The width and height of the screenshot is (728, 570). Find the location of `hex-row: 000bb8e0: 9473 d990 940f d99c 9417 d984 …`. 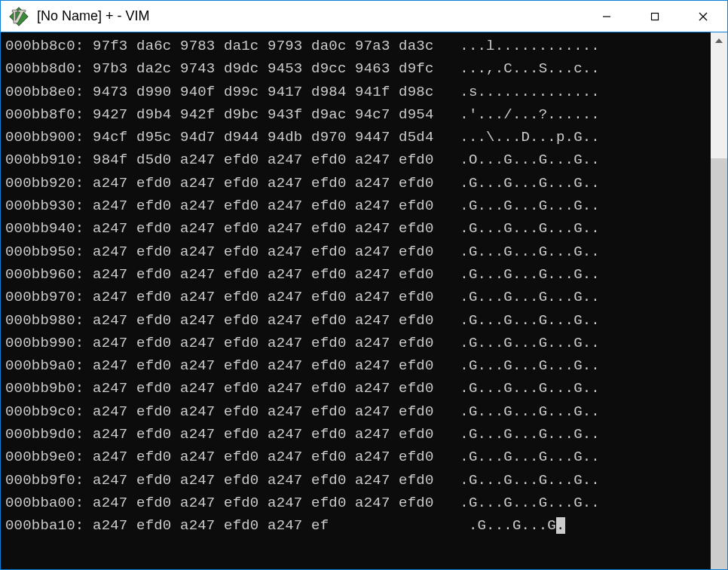

hex-row: 000bb8e0: 9473 d990 940f d99c 9417 d984 … is located at coordinates (356, 92).